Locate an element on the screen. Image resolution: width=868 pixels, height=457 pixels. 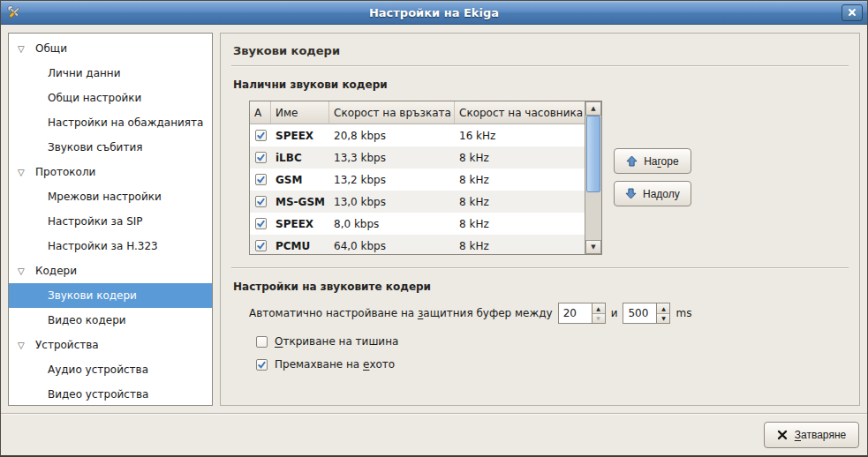
close-x-icon is located at coordinates (782, 435).